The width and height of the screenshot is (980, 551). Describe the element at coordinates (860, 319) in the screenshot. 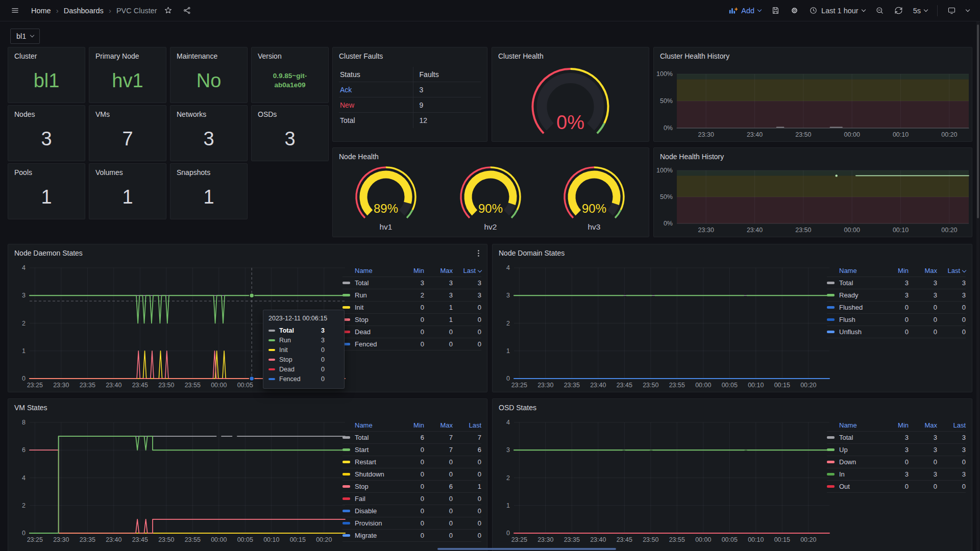

I see `series-name: Flush` at that location.